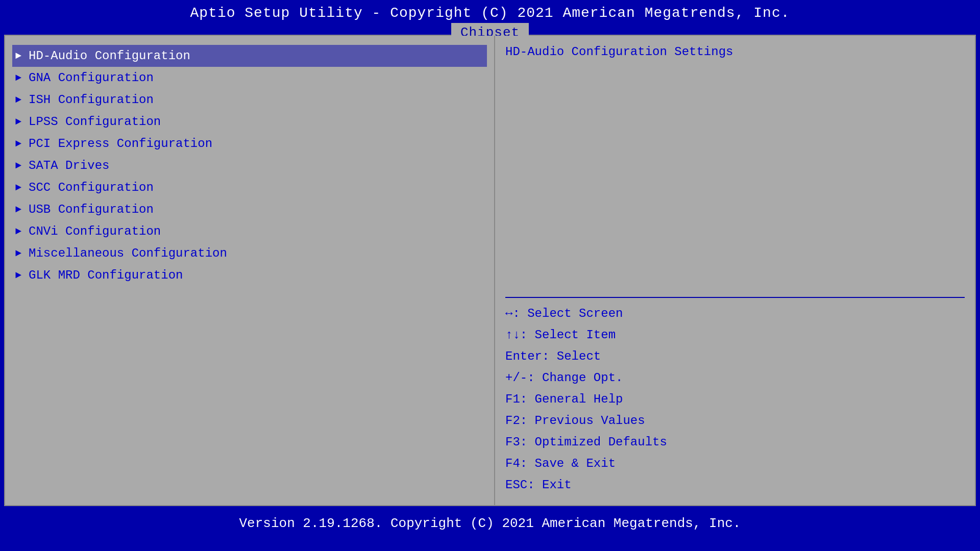 The image size is (980, 551). I want to click on key-hint: ↑↓: Select Item, so click(735, 335).